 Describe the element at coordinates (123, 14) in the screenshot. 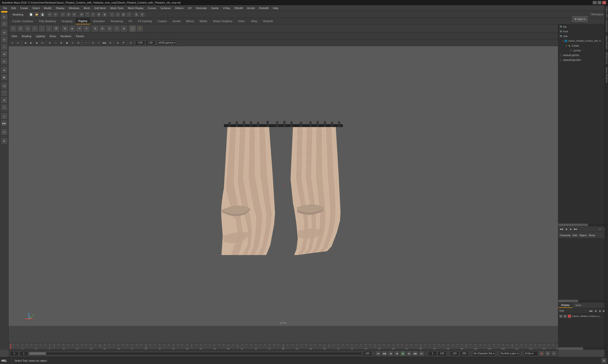

I see `edge-button: ◱` at that location.